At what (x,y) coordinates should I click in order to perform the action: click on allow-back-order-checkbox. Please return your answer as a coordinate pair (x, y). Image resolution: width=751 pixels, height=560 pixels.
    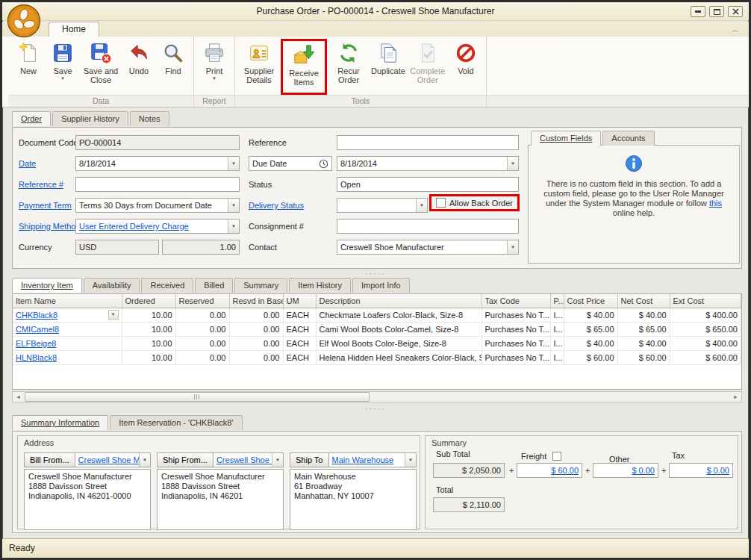
    Looking at the image, I should click on (440, 203).